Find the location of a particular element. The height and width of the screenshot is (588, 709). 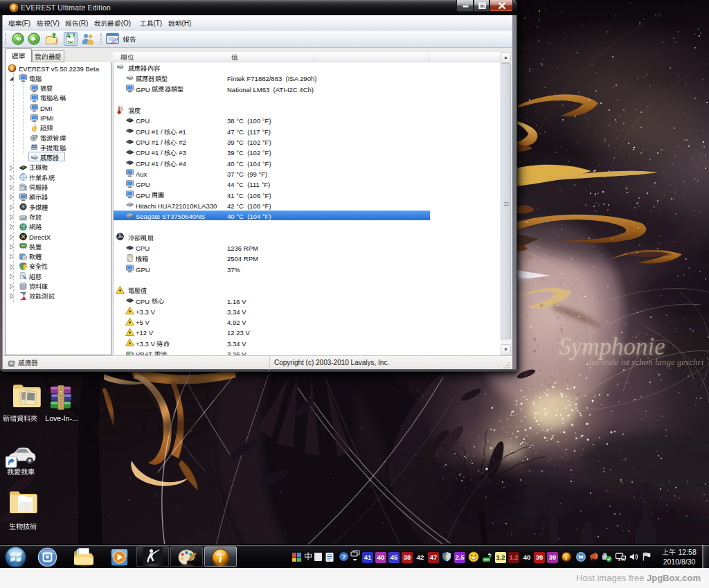

svg-text: i is located at coordinates (14, 8).